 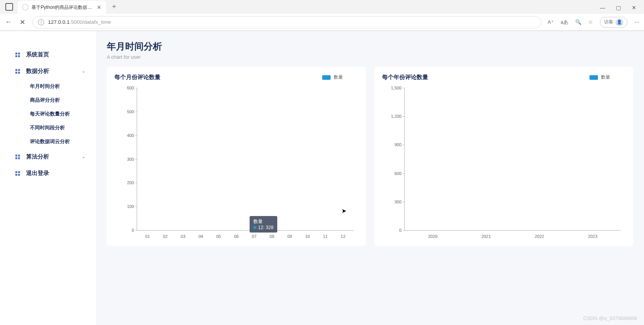 I want to click on visitor-label: 访客, so click(x=609, y=22).